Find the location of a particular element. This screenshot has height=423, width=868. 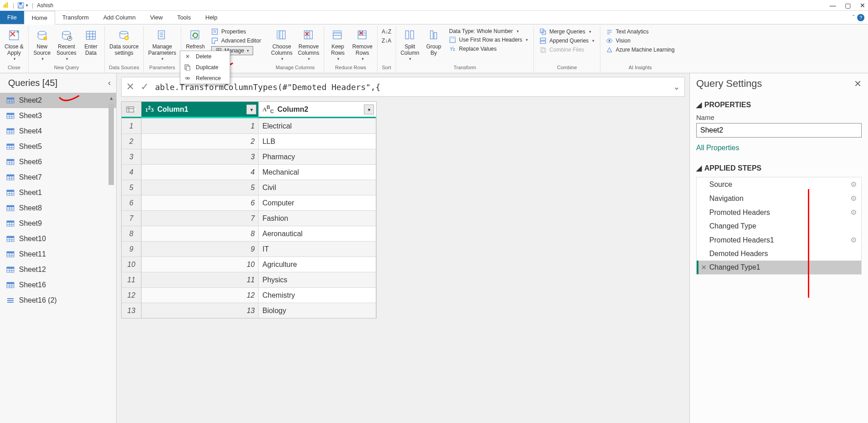

applied-step: ✕Changed Type1 is located at coordinates (779, 267).